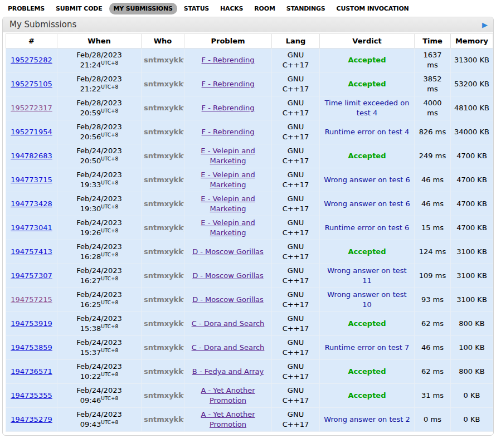  Describe the element at coordinates (250, 396) in the screenshot. I see `submission-row: 194735355Feb/24/202309:46UTC+8sntmxykkyA…` at that location.